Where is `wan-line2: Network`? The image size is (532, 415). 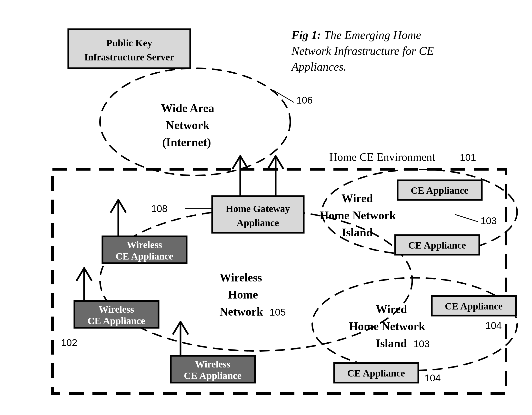 wan-line2: Network is located at coordinates (188, 125).